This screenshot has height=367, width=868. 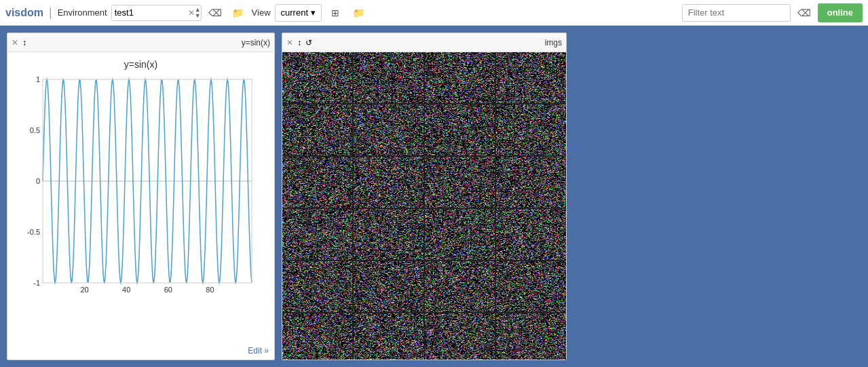 I want to click on imgs-panel-refresh: ↕, so click(x=299, y=43).